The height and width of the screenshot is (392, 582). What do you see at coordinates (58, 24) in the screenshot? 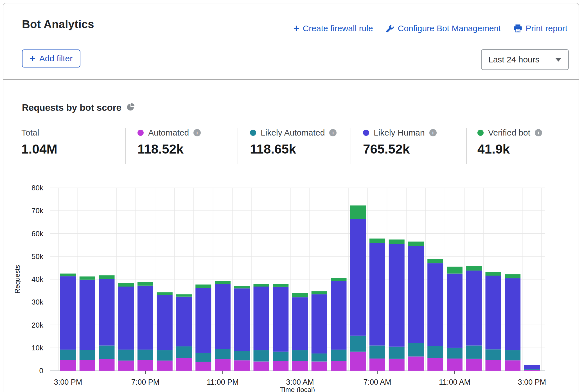
I see `page-title: Bot Analytics` at bounding box center [58, 24].